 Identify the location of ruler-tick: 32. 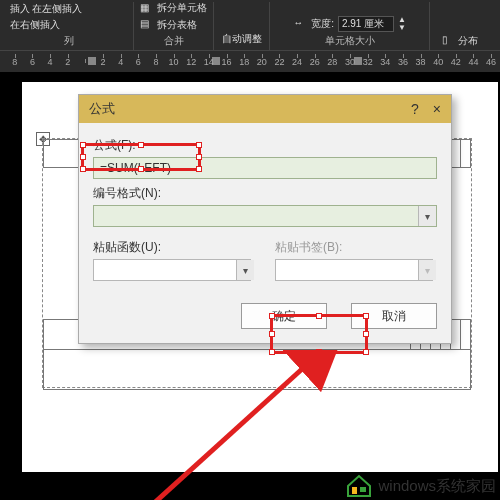
(368, 62).